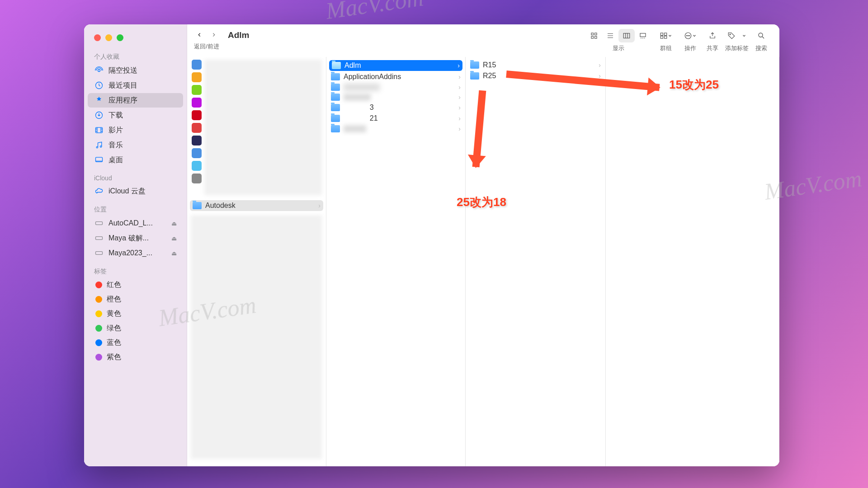 The height and width of the screenshot is (488, 868). Describe the element at coordinates (396, 77) in the screenshot. I see `folder-applicationaddins: ApplicationAddins ›` at that location.